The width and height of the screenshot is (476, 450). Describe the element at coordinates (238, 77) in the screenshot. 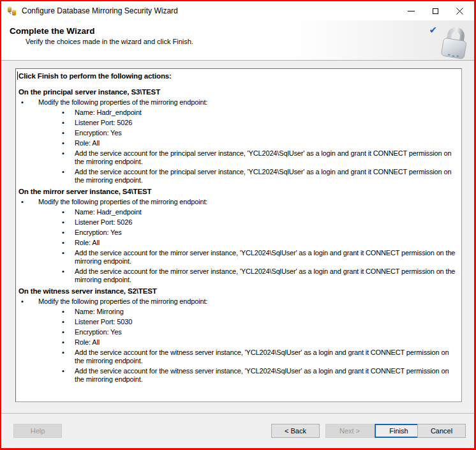

I see `summary-intro: Click Finish to perform the following ac…` at that location.